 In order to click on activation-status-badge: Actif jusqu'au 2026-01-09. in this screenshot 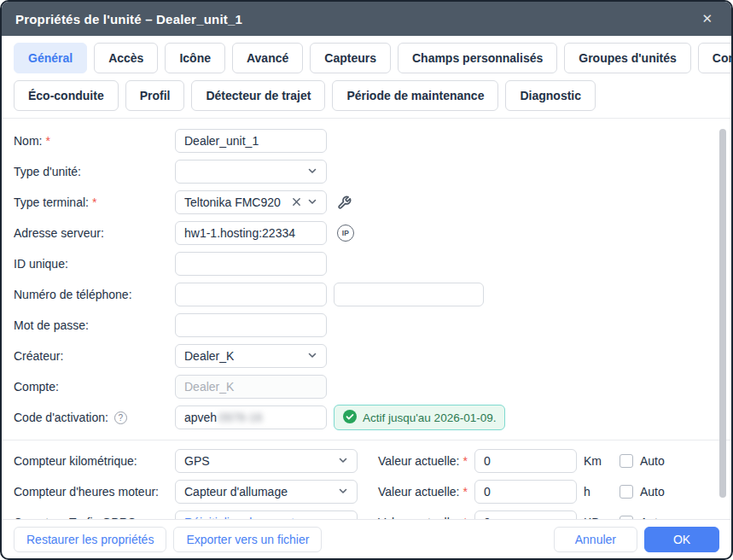, I will do `click(420, 417)`.